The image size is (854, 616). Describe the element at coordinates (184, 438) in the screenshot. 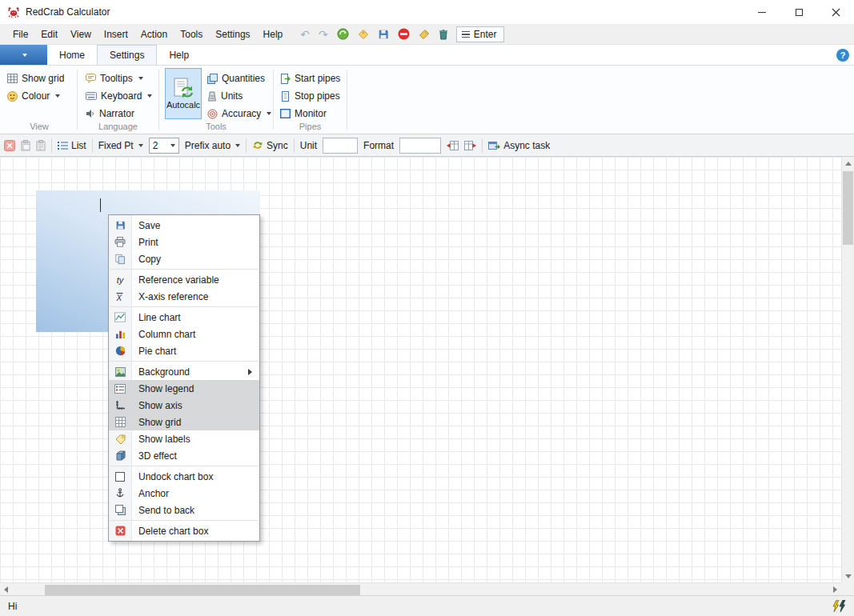

I see `menu-item-show-labels: Show labels` at that location.